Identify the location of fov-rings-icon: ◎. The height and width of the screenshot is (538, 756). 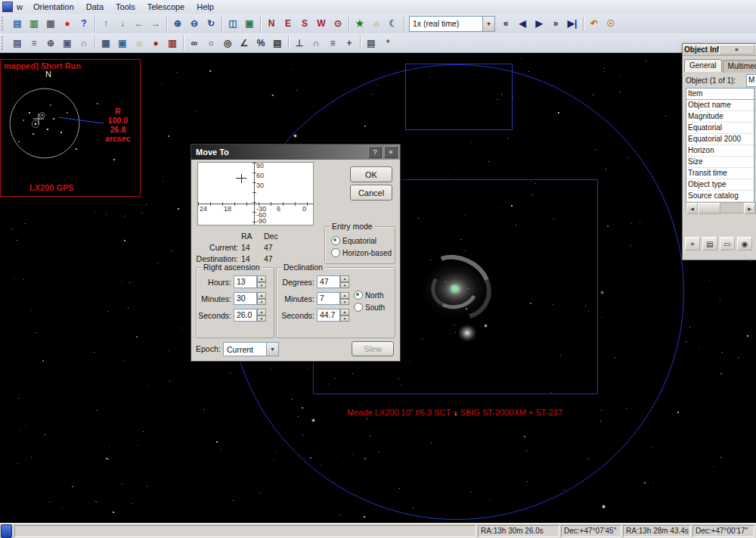
(228, 43).